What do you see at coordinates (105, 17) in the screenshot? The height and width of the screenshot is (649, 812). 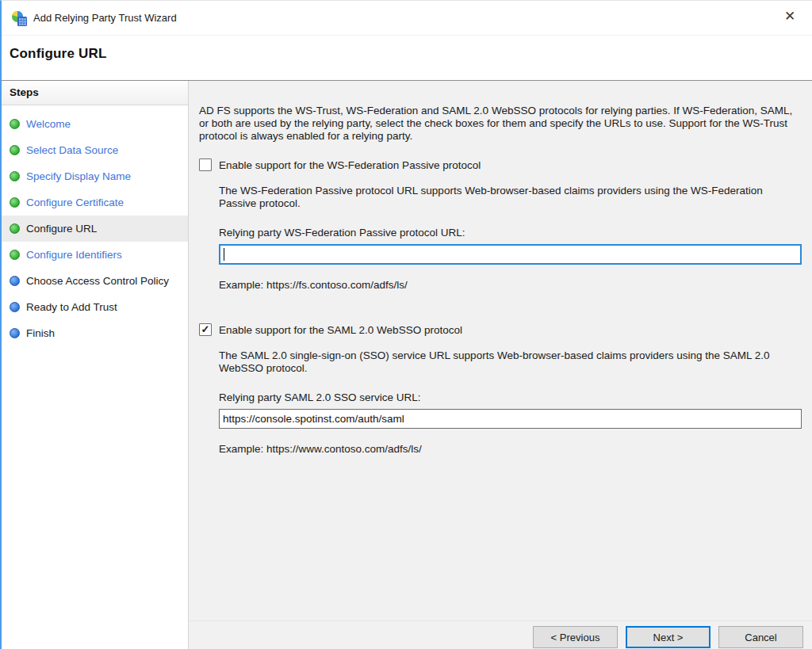 I see `window-title: Add Relying Party Trust Wizard` at bounding box center [105, 17].